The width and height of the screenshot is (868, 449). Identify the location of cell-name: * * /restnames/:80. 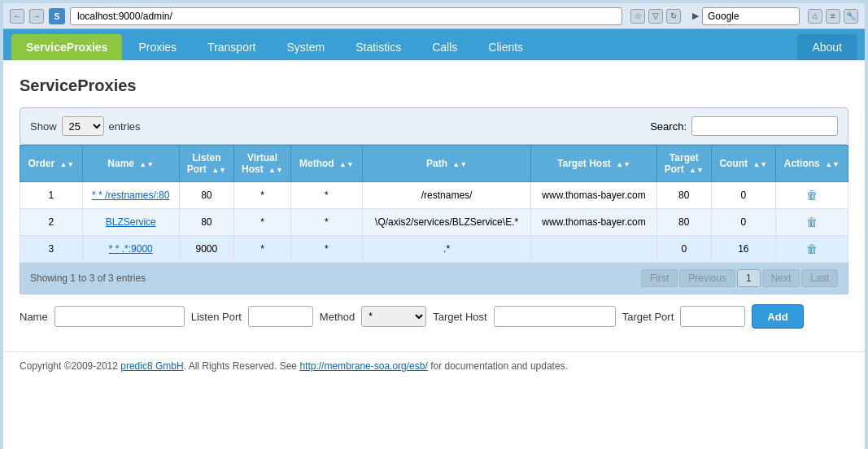
(130, 195).